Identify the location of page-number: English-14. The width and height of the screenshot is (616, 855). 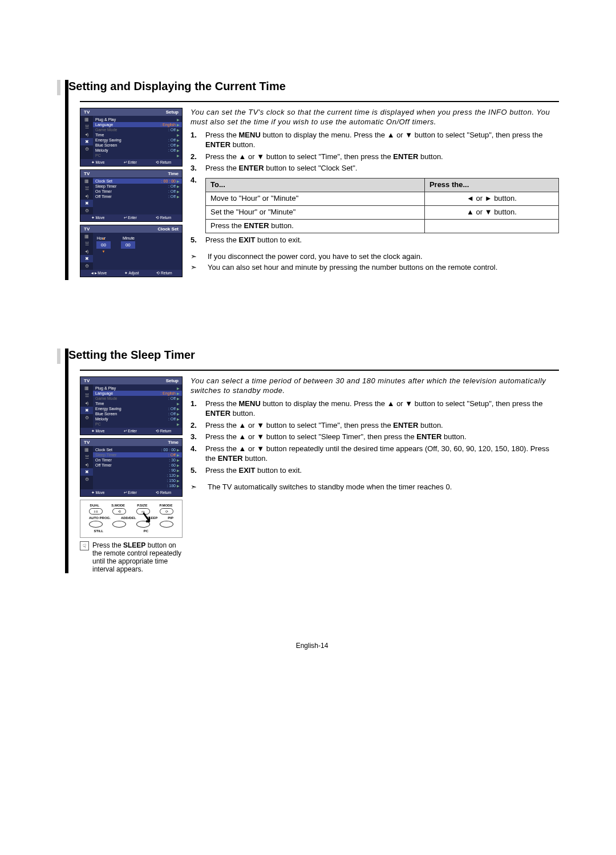
(312, 646).